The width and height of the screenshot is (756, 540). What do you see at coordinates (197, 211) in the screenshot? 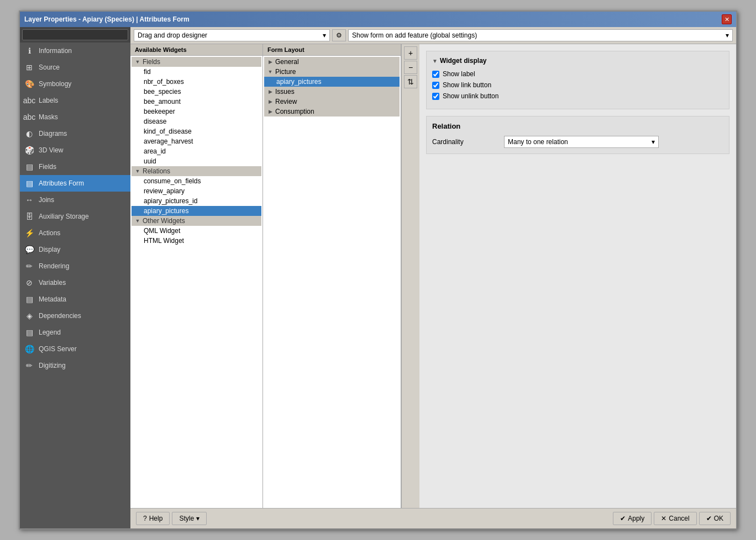
I see `relation-apiary-pictures: apiary_pictures` at bounding box center [197, 211].